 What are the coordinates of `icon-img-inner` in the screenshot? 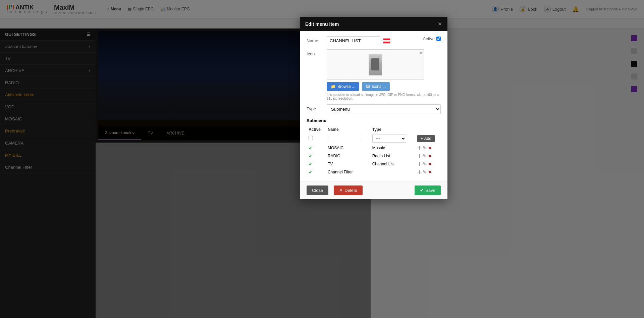 It's located at (375, 64).